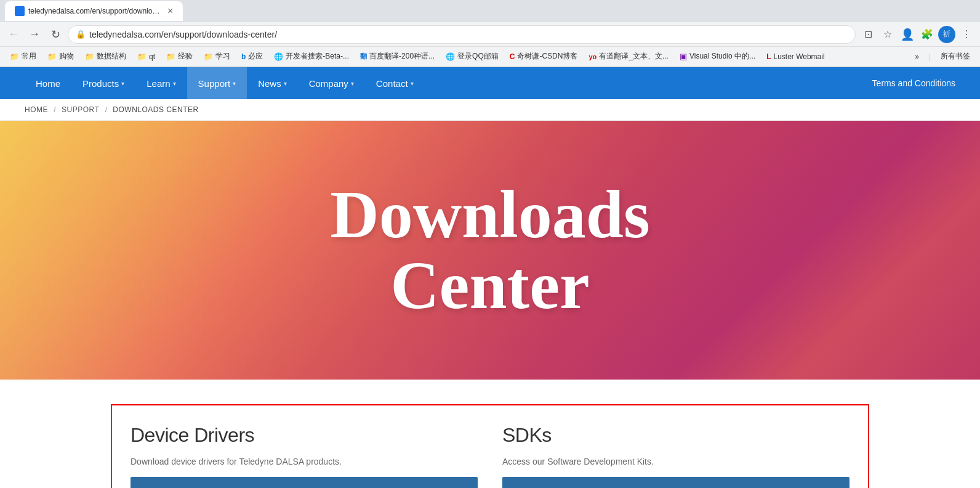 Image resolution: width=980 pixels, height=488 pixels. Describe the element at coordinates (914, 83) in the screenshot. I see `terms-conditions-link: Terms and Conditions` at that location.